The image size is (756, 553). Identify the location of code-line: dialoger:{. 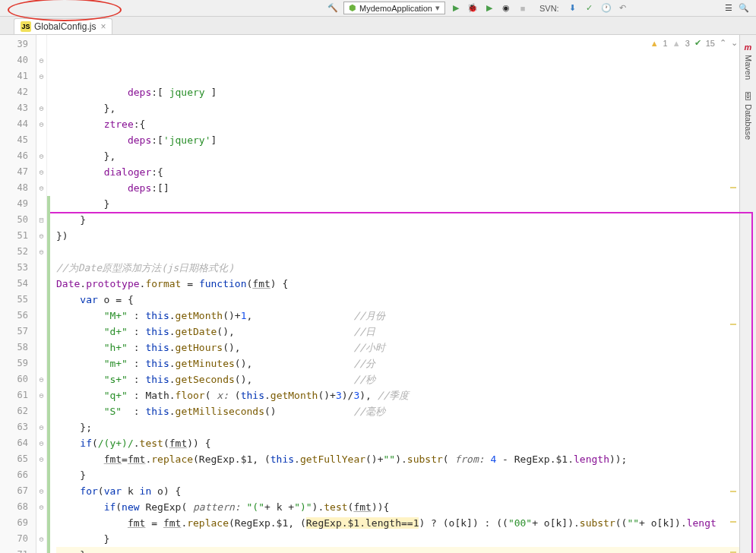
(406, 172).